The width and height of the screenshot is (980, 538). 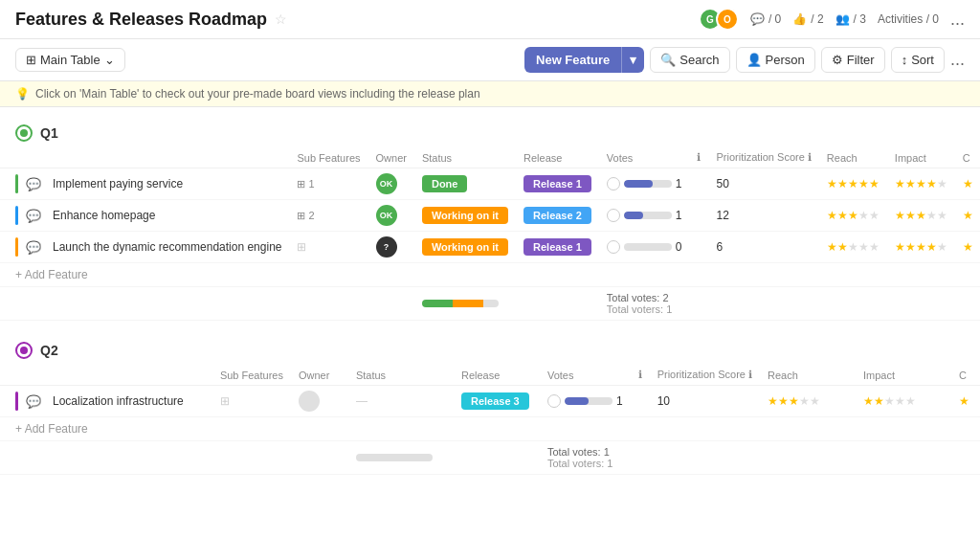 I want to click on new-feature-arrow: ▾, so click(x=633, y=59).